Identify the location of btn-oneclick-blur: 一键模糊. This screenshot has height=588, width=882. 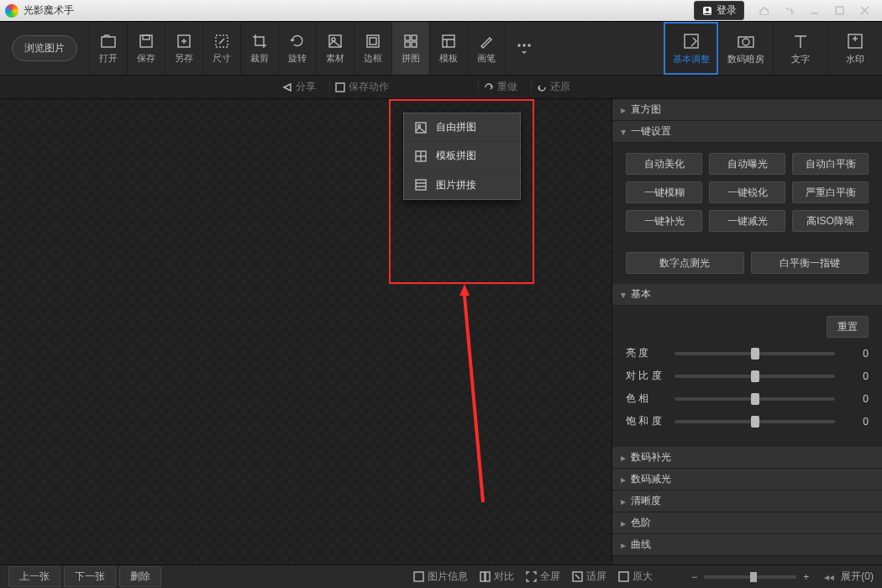
(664, 192).